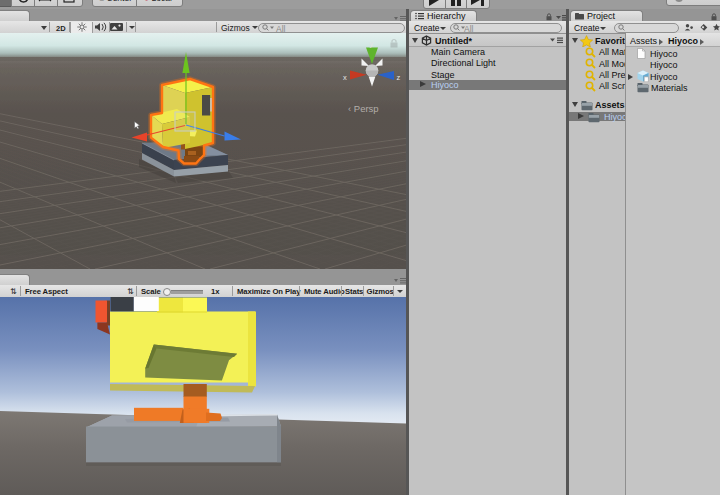  What do you see at coordinates (345, 78) in the screenshot?
I see `svg-text: x` at bounding box center [345, 78].